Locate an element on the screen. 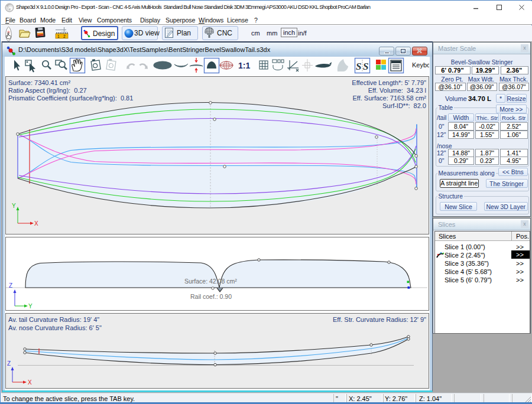 The height and width of the screenshot is (404, 532). svg-text: Keyboa is located at coordinates (421, 65).